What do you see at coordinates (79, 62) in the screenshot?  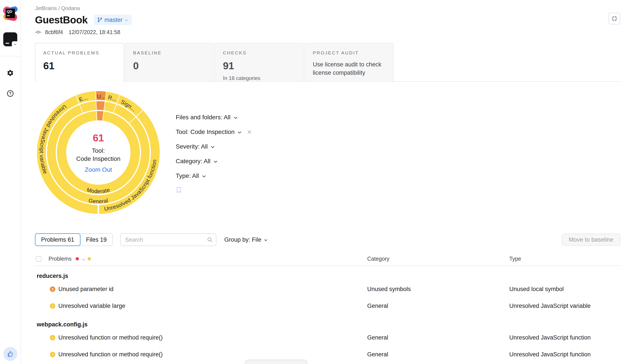 I see `tab-actual-problems: ACTUAL PROBLEMS 61` at bounding box center [79, 62].